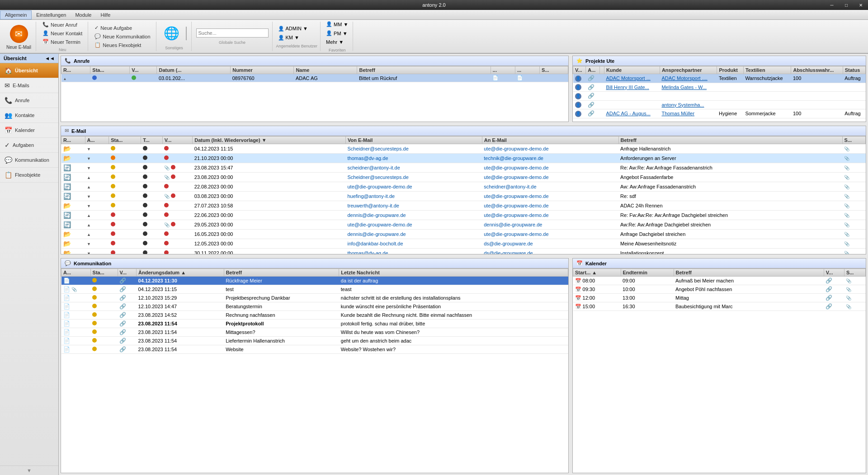 The image size is (868, 475). Describe the element at coordinates (281, 273) in the screenshot. I see `komm-col-betreff: Betreff` at that location.